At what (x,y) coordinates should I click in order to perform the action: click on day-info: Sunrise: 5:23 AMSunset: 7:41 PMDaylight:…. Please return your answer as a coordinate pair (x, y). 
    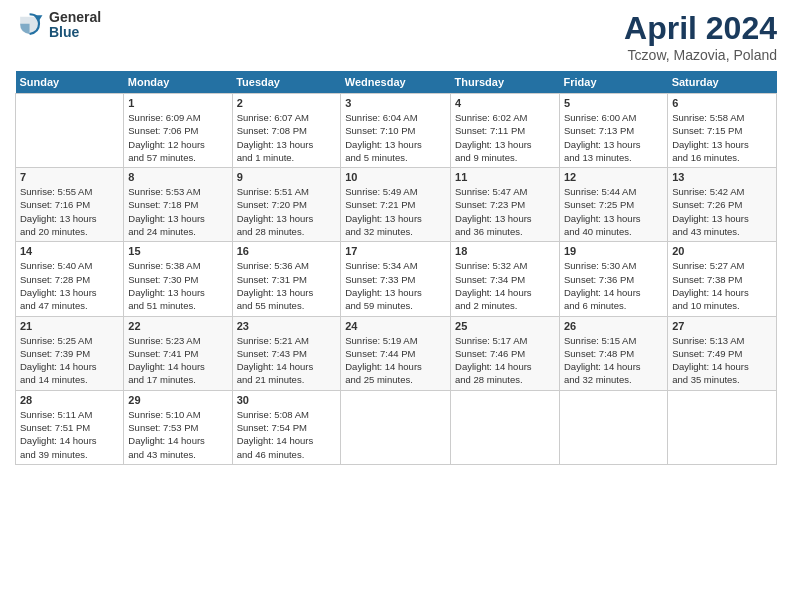
    Looking at the image, I should click on (178, 360).